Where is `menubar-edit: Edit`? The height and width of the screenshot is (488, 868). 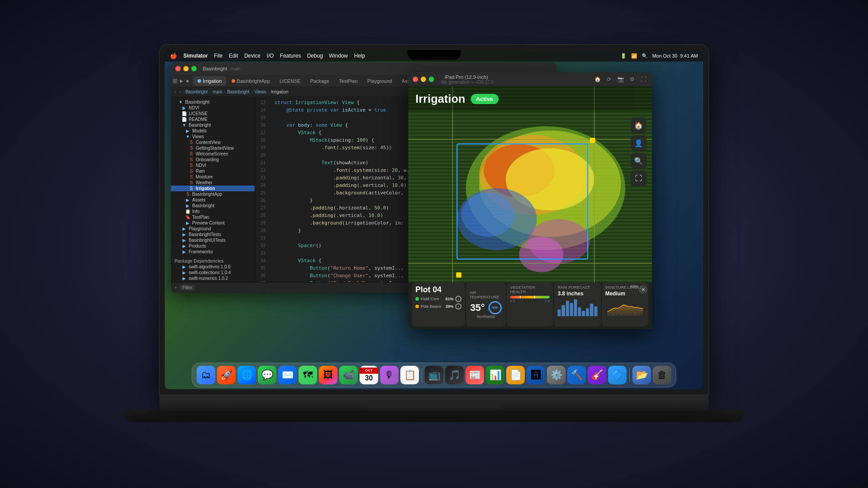 menubar-edit: Edit is located at coordinates (234, 56).